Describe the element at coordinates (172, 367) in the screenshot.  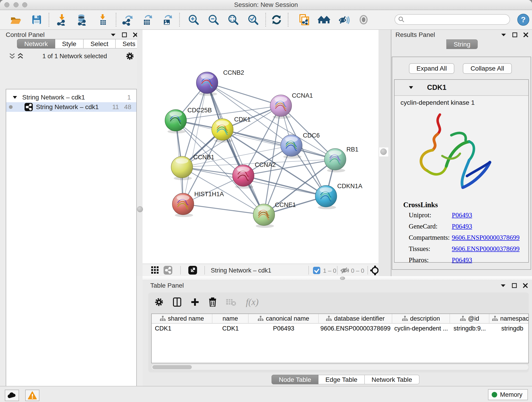
I see `scrollbar-thumb` at that location.